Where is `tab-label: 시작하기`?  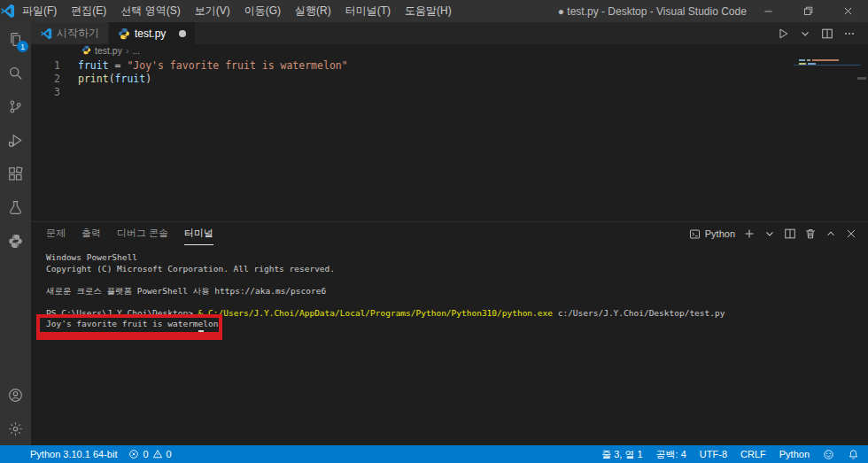 tab-label: 시작하기 is located at coordinates (78, 34).